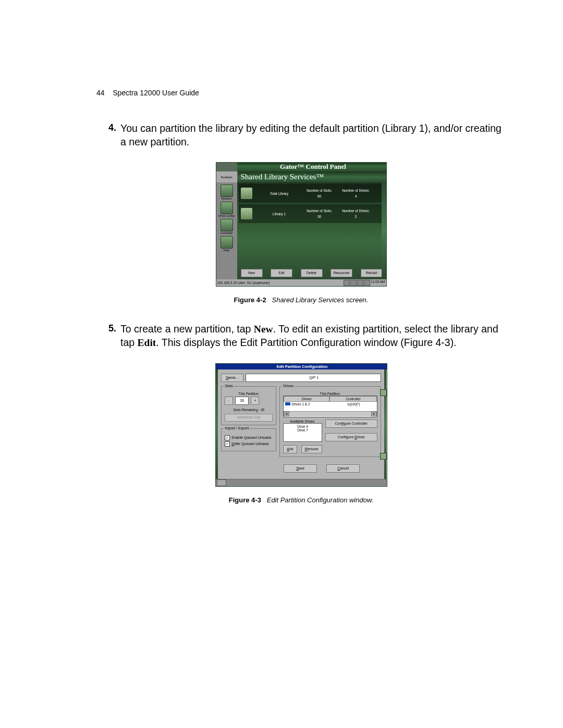  What do you see at coordinates (300, 468) in the screenshot?
I see `save-button: Save` at bounding box center [300, 468].